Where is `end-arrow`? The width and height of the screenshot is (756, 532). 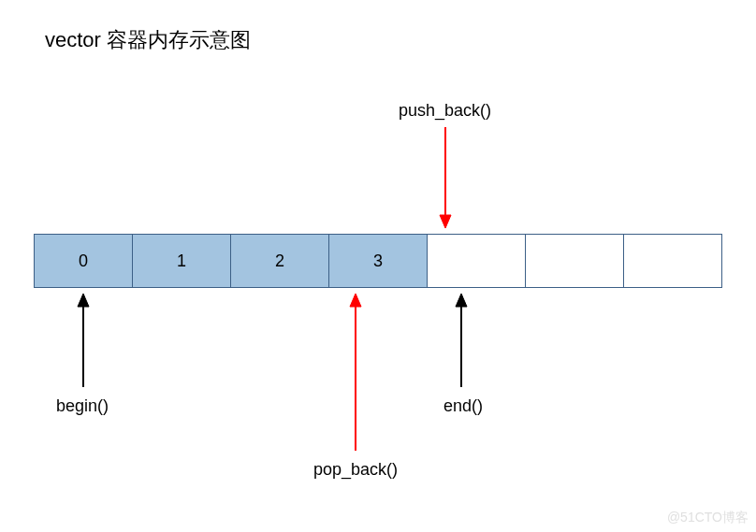
end-arrow is located at coordinates (461, 340).